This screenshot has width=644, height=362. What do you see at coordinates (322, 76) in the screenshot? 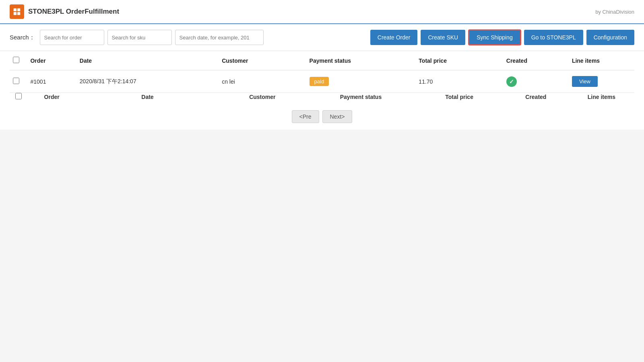
I see `orders-table: Order Date Customer Payment status Total…` at bounding box center [322, 76].